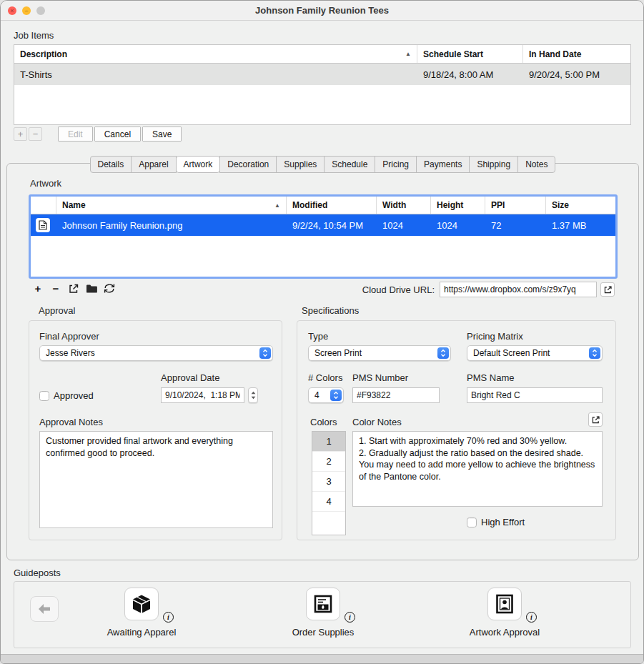  I want to click on column-header-label: Width, so click(395, 205).